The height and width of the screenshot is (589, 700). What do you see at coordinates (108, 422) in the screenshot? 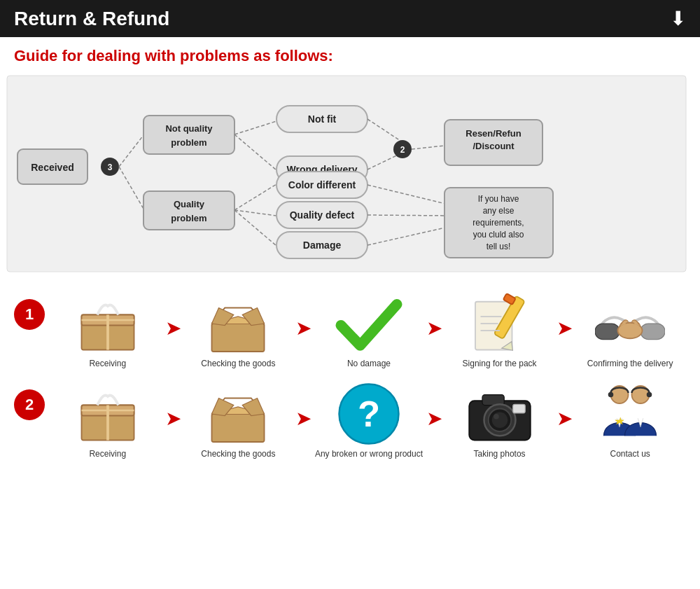
I see `step-2-item-1: Receiving` at bounding box center [108, 422].